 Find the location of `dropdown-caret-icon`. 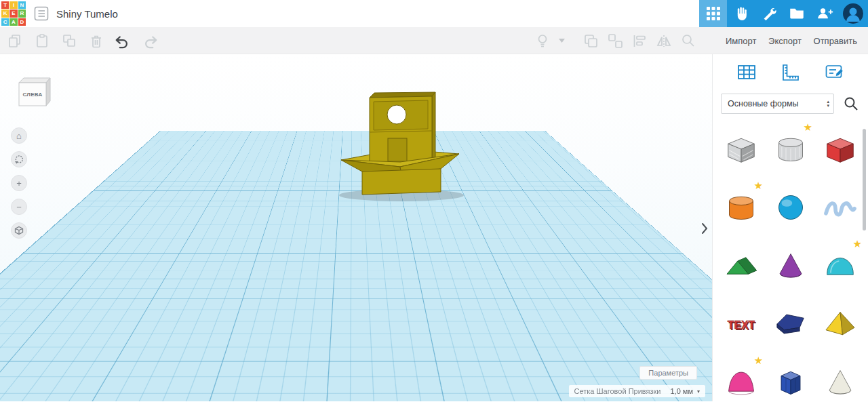

dropdown-caret-icon is located at coordinates (561, 41).